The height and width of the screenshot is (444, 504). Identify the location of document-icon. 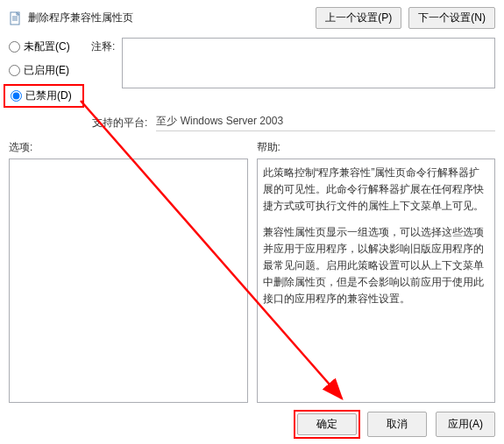
(16, 18).